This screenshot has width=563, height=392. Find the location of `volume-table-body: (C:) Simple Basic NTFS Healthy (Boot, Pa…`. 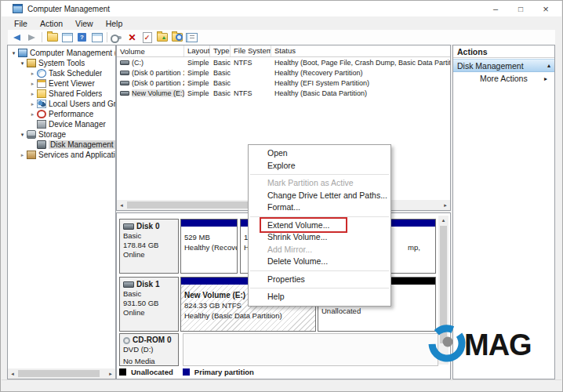

volume-table-body: (C:) Simple Basic NTFS Healthy (Boot, Pa… is located at coordinates (284, 78).